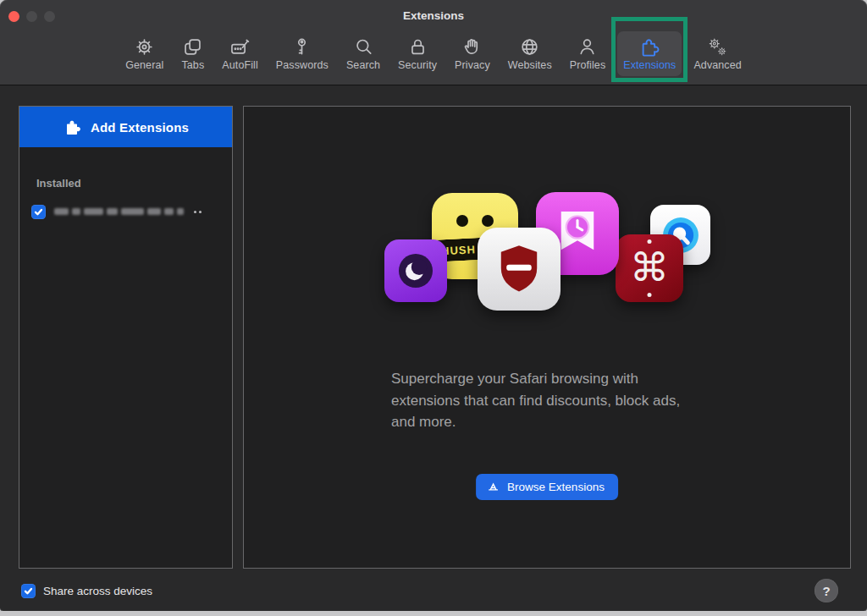 Image resolution: width=867 pixels, height=616 pixels. I want to click on tab-advanced: Advanced, so click(717, 54).